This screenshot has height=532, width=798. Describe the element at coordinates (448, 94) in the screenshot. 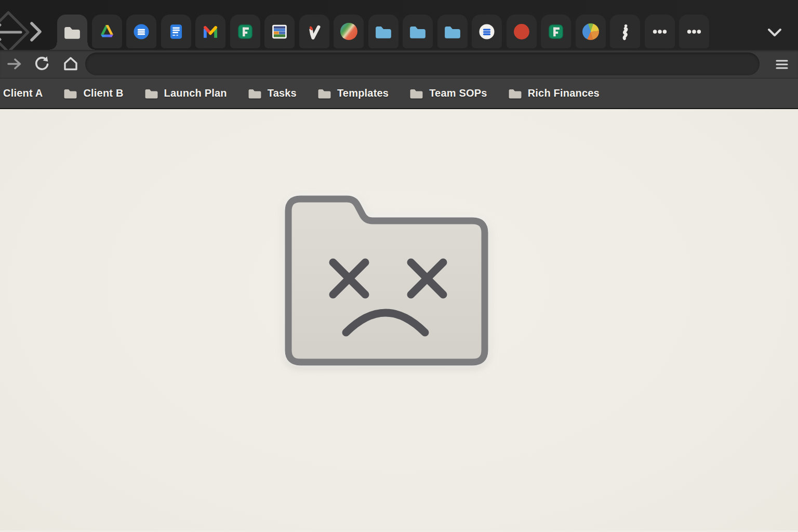

I see `bookmark-team-sops: Team SOPs` at that location.